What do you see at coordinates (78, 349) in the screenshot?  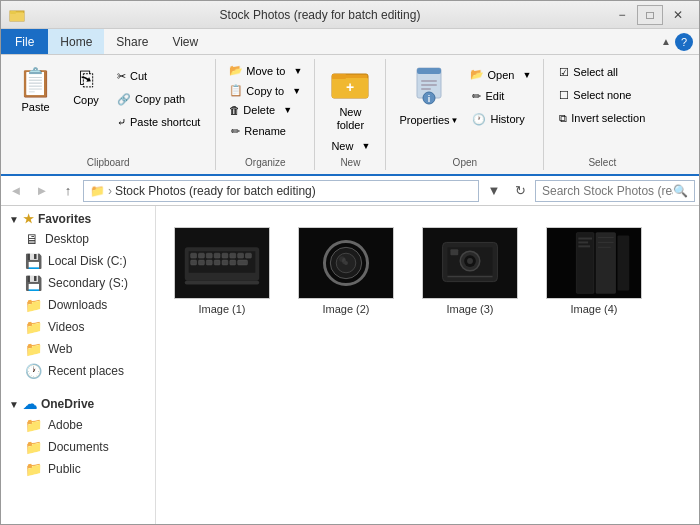 I see `sidebar-item-web: 📁 Web` at bounding box center [78, 349].